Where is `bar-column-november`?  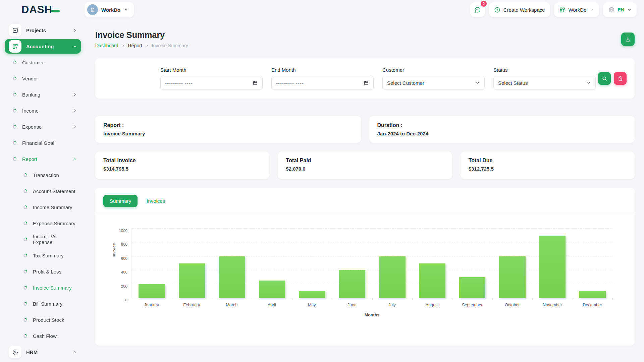 bar-column-november is located at coordinates (552, 263).